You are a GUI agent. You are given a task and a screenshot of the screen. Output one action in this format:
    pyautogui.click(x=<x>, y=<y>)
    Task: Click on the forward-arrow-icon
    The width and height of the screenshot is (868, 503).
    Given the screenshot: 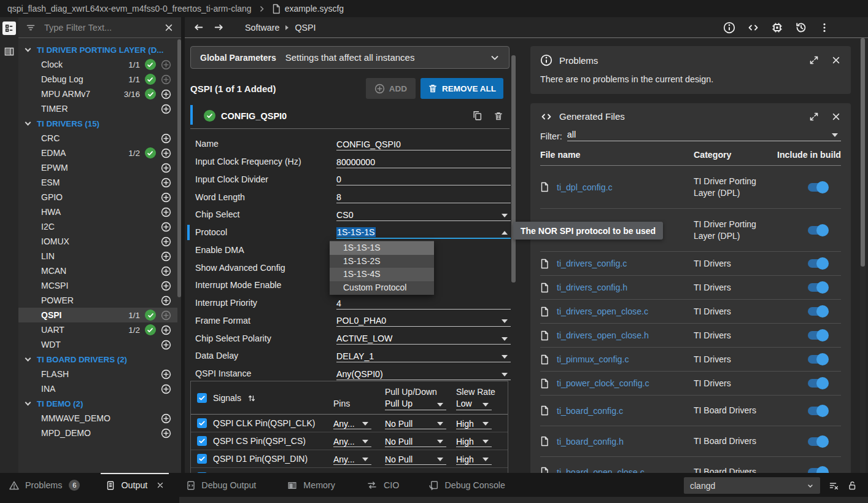 What is the action you would take?
    pyautogui.click(x=219, y=27)
    